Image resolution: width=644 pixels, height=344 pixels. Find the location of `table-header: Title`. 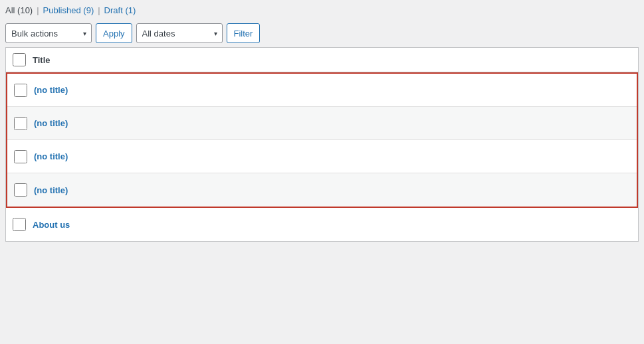

table-header: Title is located at coordinates (322, 60).